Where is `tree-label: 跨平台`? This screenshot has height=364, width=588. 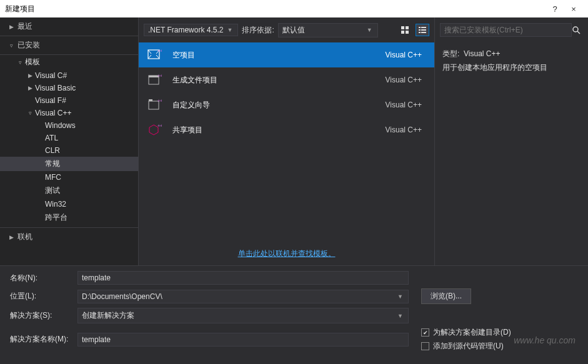
tree-label: 跨平台 is located at coordinates (56, 217).